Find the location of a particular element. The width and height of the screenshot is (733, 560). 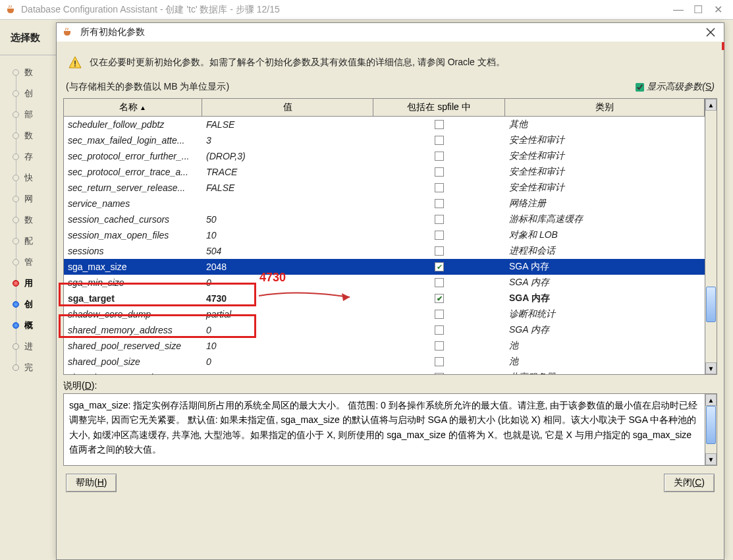

table-row: sec_protocol_error_trace_a...TRACE安全性和审计 is located at coordinates (385, 172).